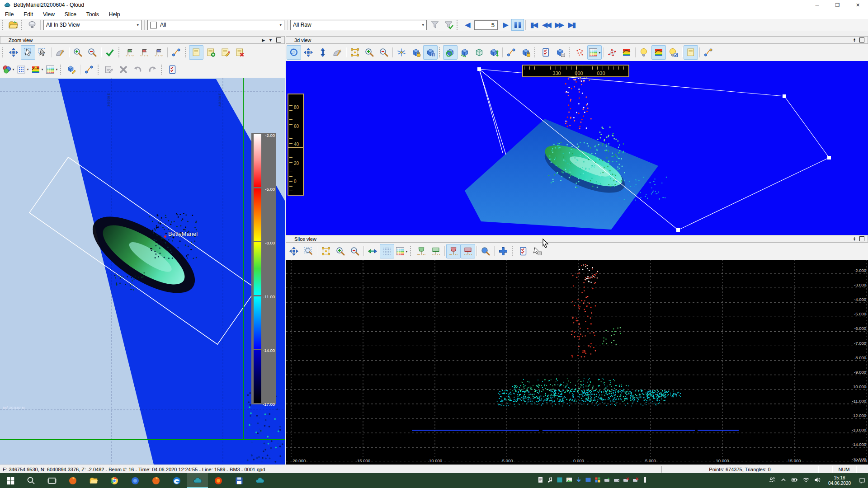 This screenshot has height=488, width=868. Describe the element at coordinates (9, 14) in the screenshot. I see `menu-file: File` at that location.